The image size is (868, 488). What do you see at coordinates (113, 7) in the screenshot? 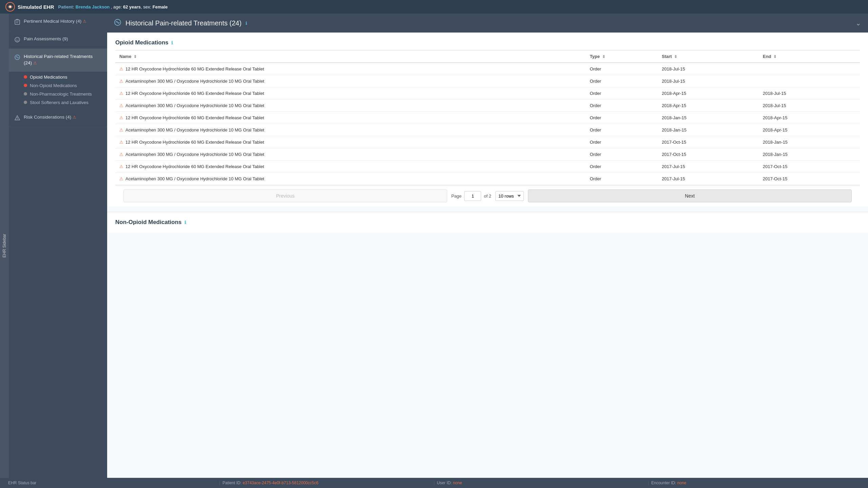
I see `patient-info: Patient: Brenda Jackson , age: 62 years,…` at bounding box center [113, 7].